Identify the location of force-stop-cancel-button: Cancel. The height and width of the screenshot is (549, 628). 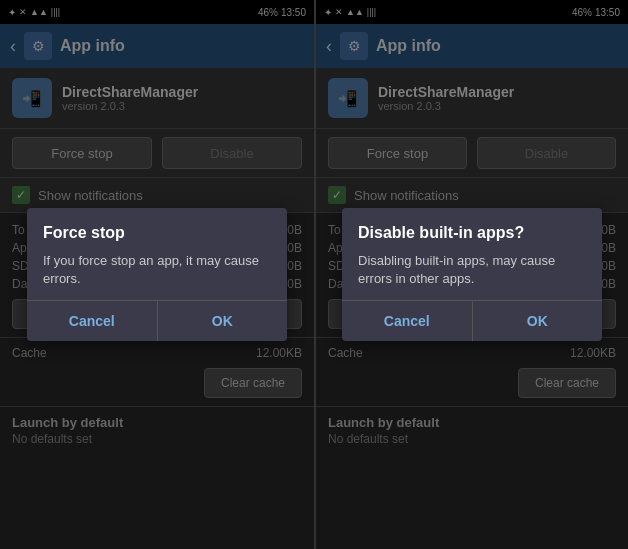
(92, 321).